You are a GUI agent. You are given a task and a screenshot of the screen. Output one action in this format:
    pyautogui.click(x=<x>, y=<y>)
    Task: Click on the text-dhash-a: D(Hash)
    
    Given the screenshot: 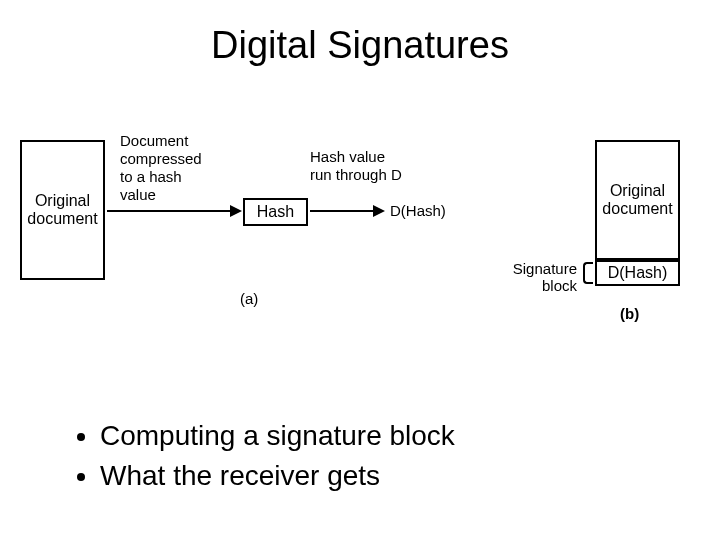 What is the action you would take?
    pyautogui.click(x=418, y=210)
    